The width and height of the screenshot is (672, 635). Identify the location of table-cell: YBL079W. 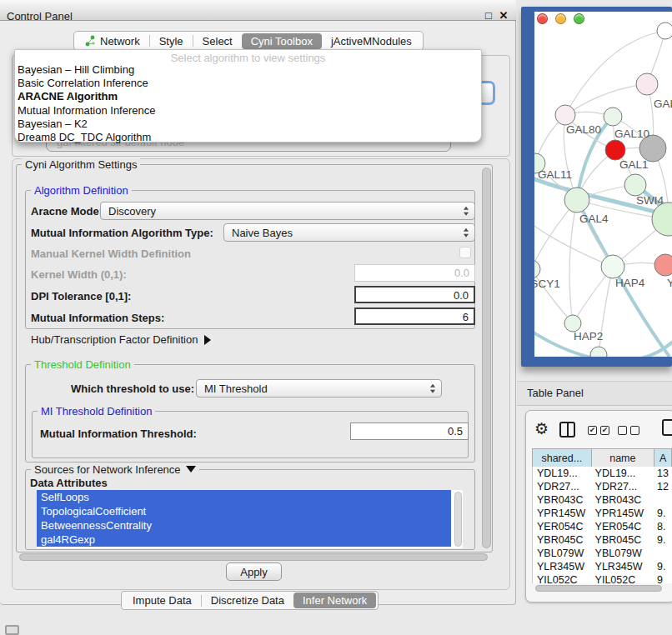
(562, 553).